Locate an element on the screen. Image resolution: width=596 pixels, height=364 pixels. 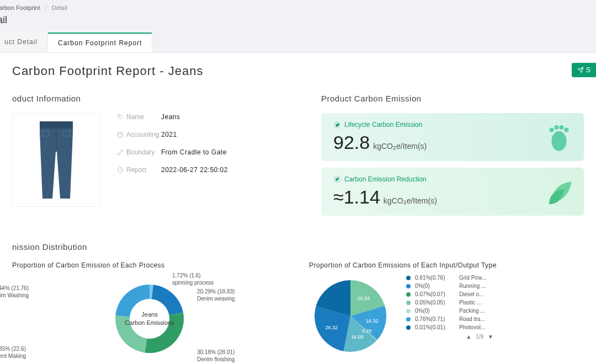
jeans-icon is located at coordinates (56, 160).